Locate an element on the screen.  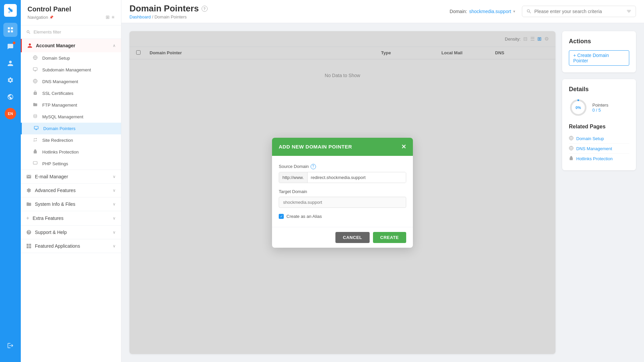
related-hotlinks-link: Hotlinks Protection is located at coordinates (599, 159).